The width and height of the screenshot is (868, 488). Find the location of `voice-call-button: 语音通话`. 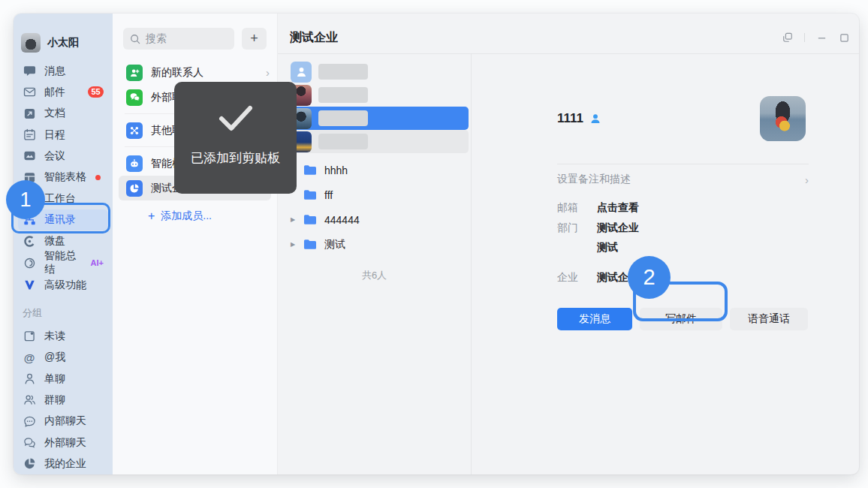

voice-call-button: 语音通话 is located at coordinates (769, 319).